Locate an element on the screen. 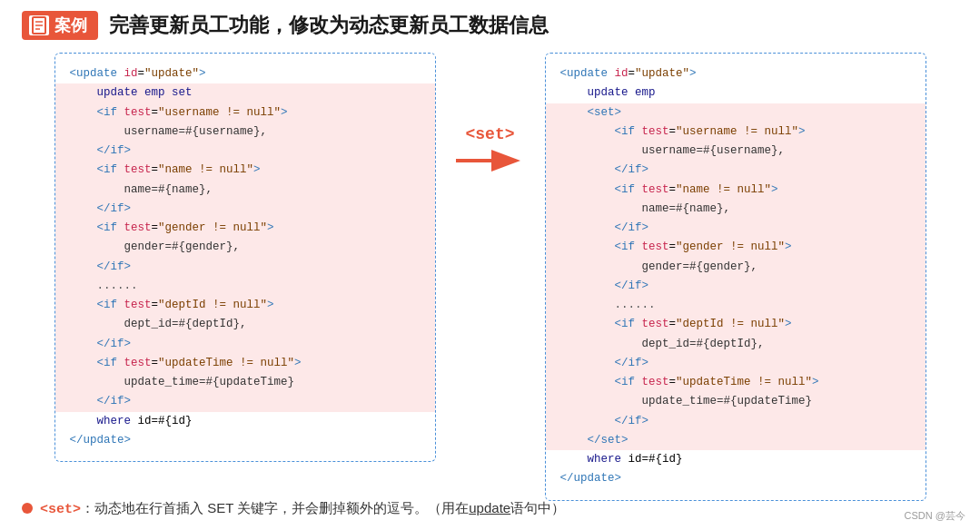 This screenshot has width=980, height=530. case-icon is located at coordinates (39, 25).